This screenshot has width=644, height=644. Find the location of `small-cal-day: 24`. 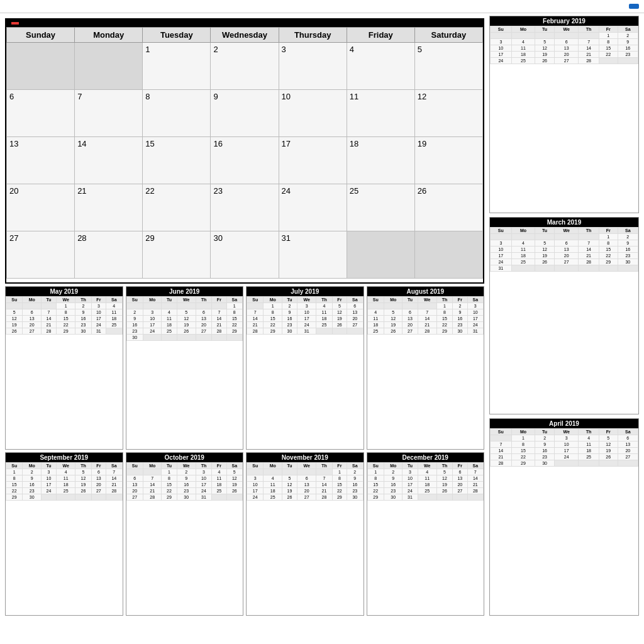

small-cal-day: 24 is located at coordinates (475, 325).